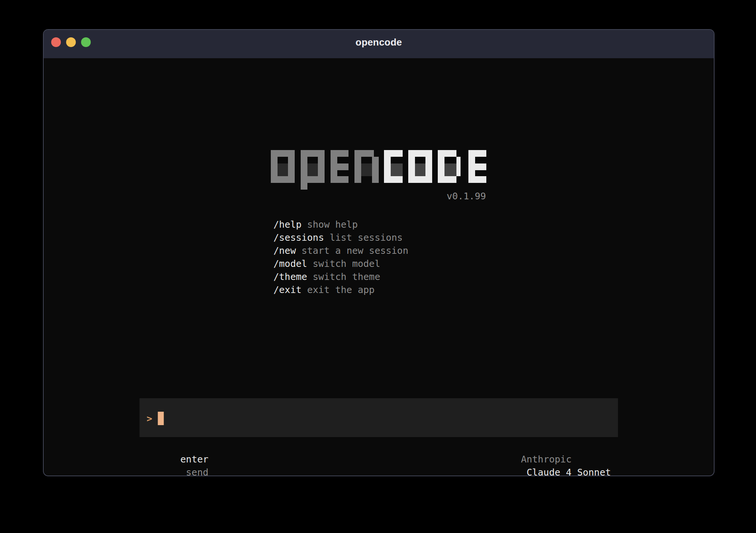 Image resolution: width=756 pixels, height=533 pixels. What do you see at coordinates (341, 225) in the screenshot?
I see `command-item: /helpshow help` at bounding box center [341, 225].